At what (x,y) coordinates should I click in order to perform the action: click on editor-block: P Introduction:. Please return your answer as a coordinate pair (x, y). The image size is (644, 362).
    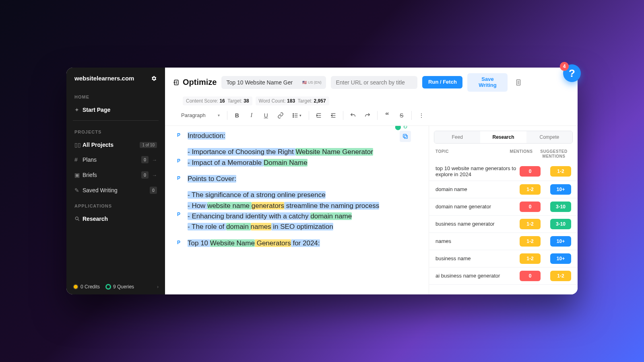
    Looking at the image, I should click on (295, 136).